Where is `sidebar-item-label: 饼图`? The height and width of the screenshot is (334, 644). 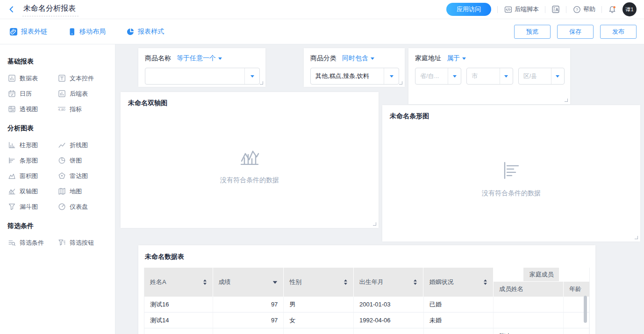
sidebar-item-label: 饼图 is located at coordinates (76, 161).